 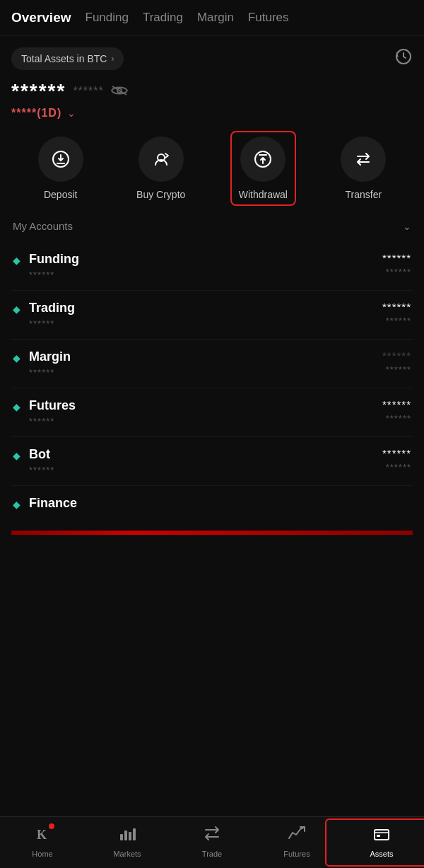 I want to click on trade-label: Trade, so click(x=212, y=854).